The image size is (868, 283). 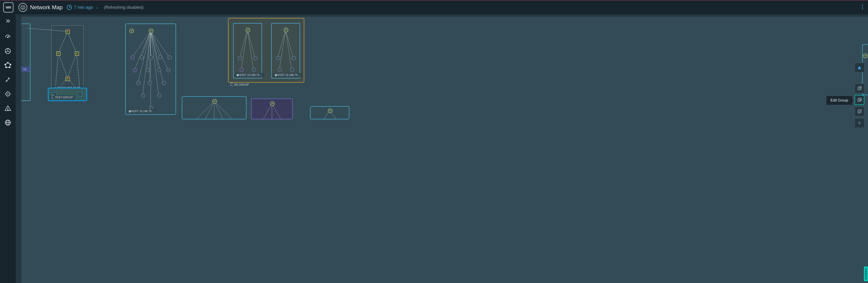 I want to click on refresh-time-dropdown: 7 min ago ⌄, so click(x=82, y=7).